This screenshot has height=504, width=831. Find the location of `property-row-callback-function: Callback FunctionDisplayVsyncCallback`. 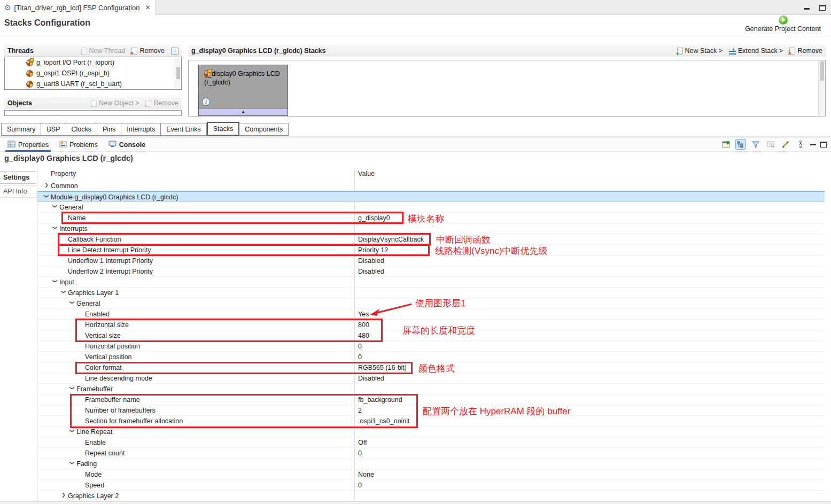

property-row-callback-function: Callback FunctionDisplayVsyncCallback is located at coordinates (431, 239).